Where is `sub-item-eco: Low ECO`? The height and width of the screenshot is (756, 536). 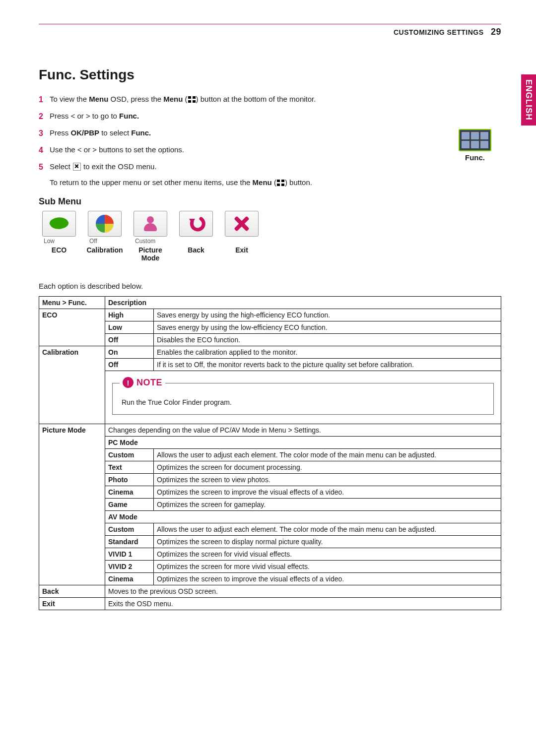
sub-item-eco: Low ECO is located at coordinates (59, 236).